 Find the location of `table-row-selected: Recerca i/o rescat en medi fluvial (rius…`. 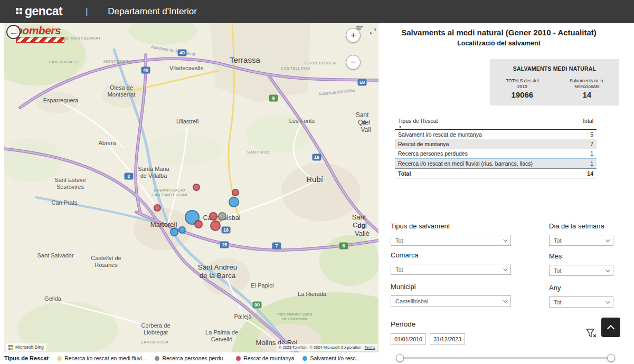

table-row-selected: Recerca i/o rescat en medi fluvial (rius… is located at coordinates (496, 164).